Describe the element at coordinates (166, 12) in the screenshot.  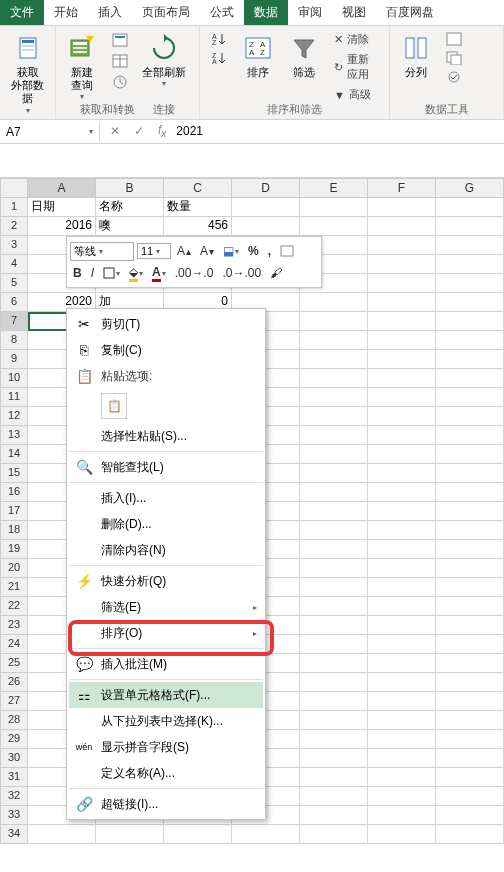
I see `tab-layout: 页面布局` at that location.